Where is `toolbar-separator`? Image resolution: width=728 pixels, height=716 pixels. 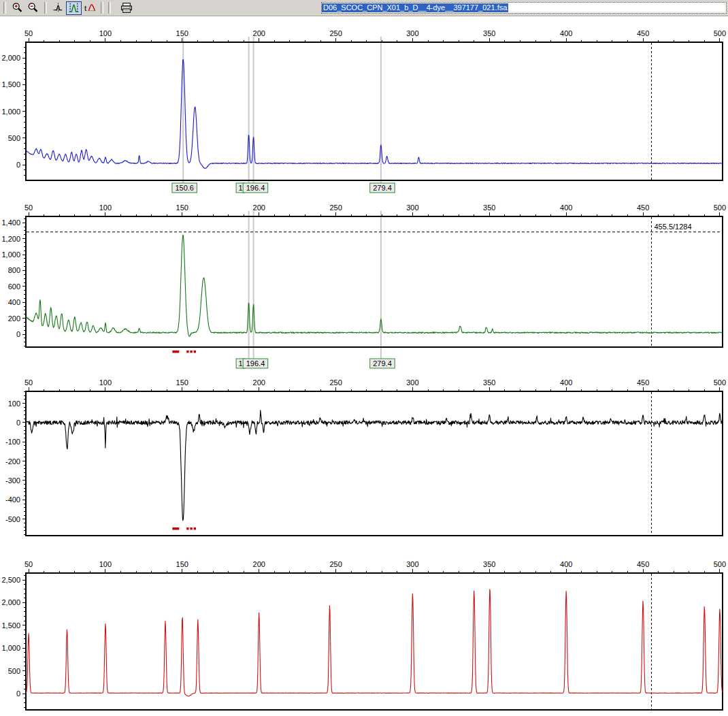
toolbar-separator is located at coordinates (5, 8).